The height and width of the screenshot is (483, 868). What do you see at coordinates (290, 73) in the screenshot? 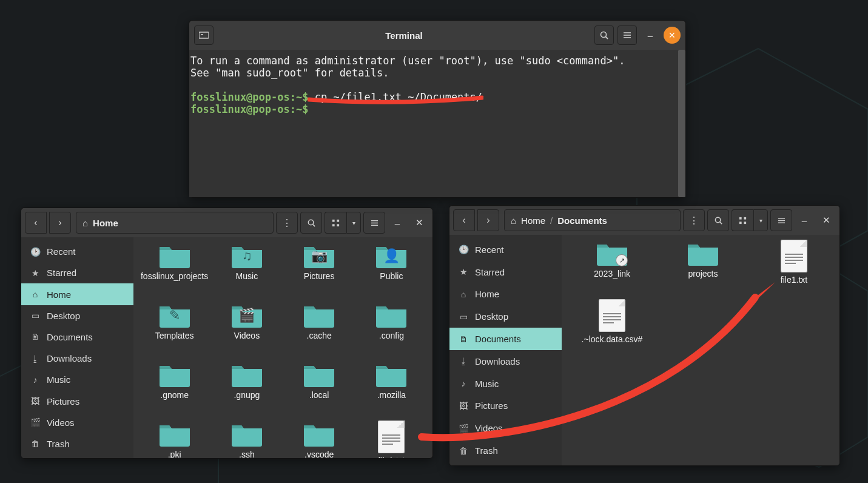
I see `terminal-text: See "man sudo_root" for details.` at bounding box center [290, 73].